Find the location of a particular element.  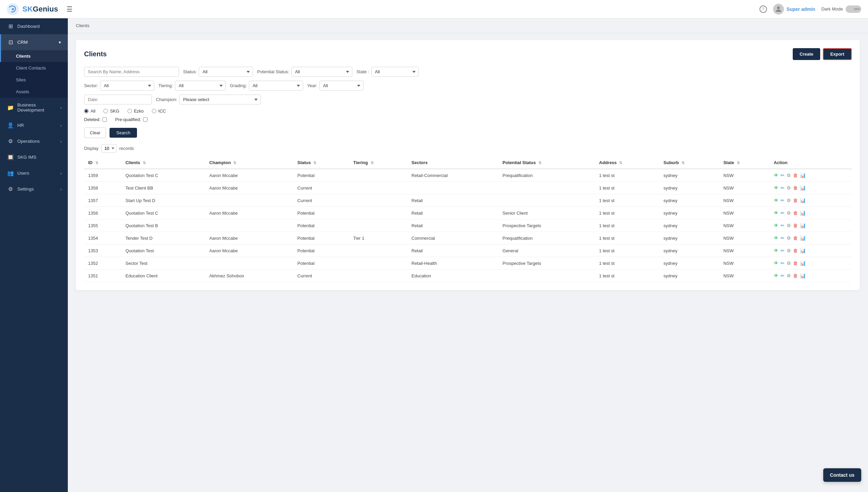

cell-status: Current is located at coordinates (321, 188).